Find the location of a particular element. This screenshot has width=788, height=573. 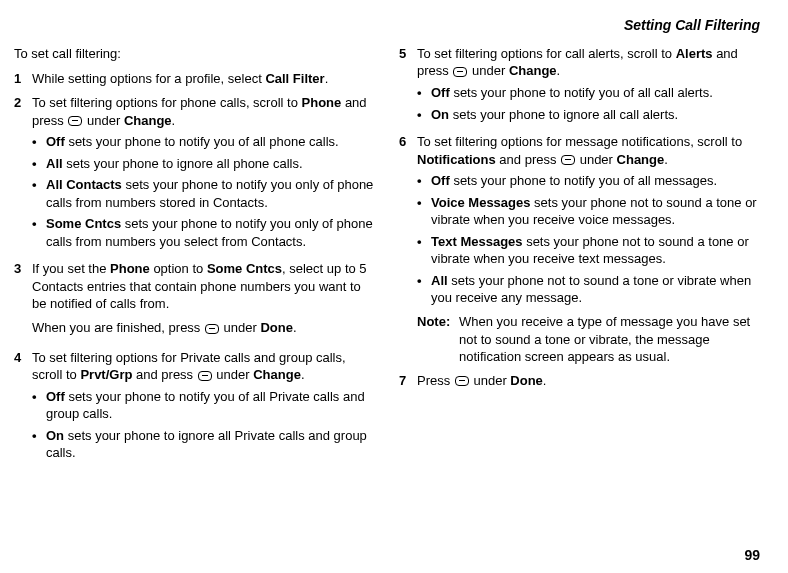

intro-text: To set call filtering: is located at coordinates (194, 54).